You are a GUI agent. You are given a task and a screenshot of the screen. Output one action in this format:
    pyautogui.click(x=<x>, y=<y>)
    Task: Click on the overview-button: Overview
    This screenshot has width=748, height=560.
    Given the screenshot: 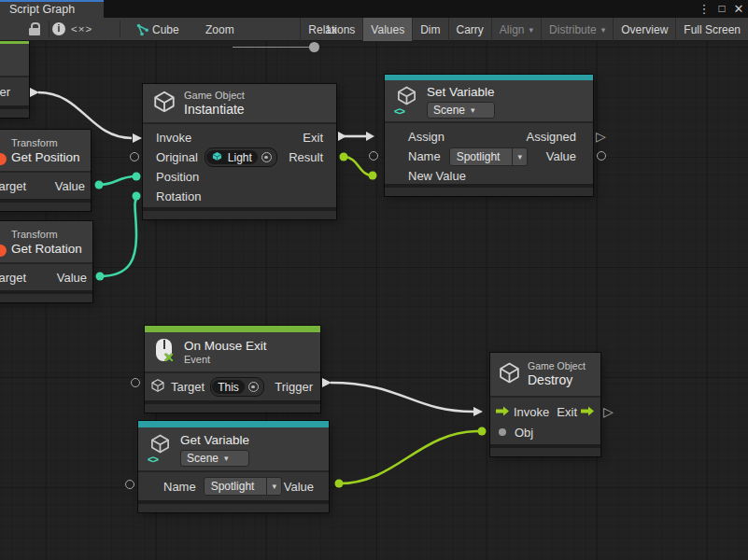 What is the action you would take?
    pyautogui.click(x=644, y=30)
    